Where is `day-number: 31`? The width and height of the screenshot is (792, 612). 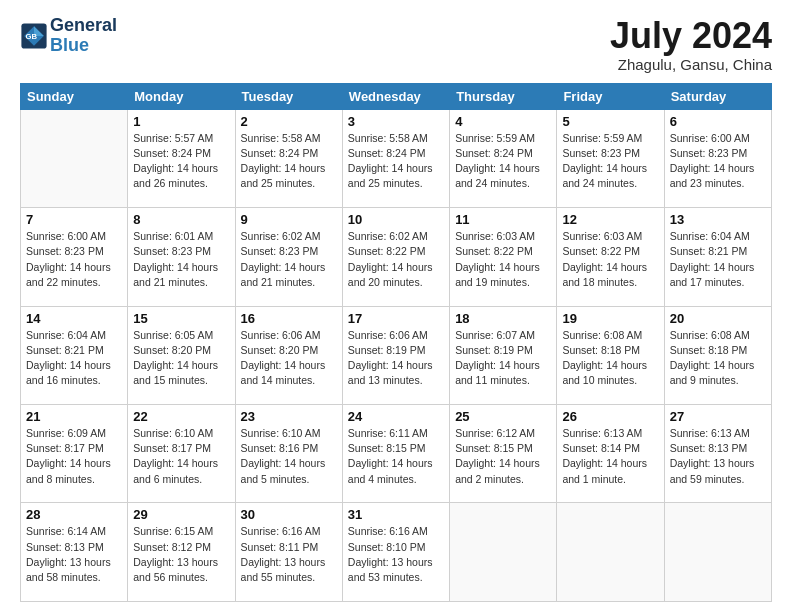
day-number: 31 is located at coordinates (396, 514).